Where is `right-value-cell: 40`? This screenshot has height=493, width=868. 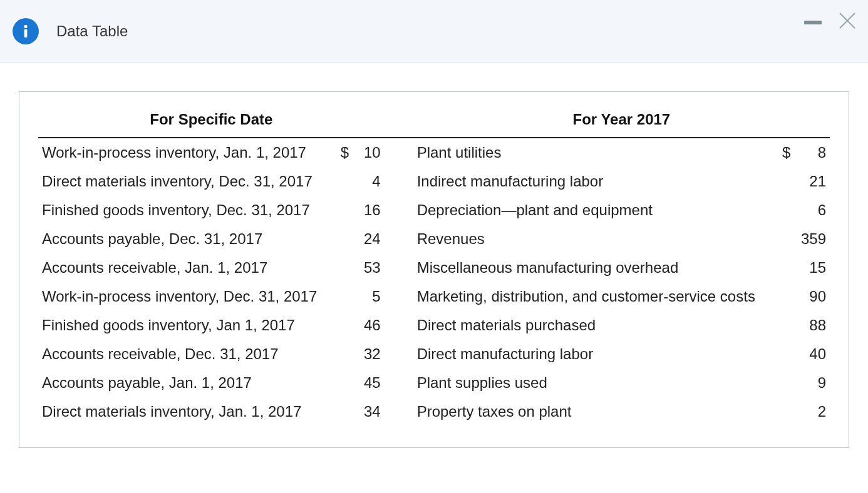
right-value-cell: 40 is located at coordinates (814, 354).